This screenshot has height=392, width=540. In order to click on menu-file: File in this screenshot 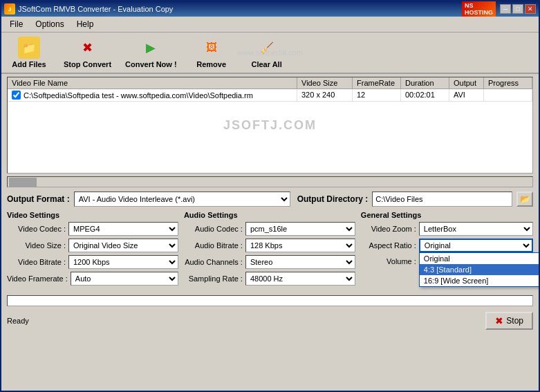, I will do `click(17, 24)`.